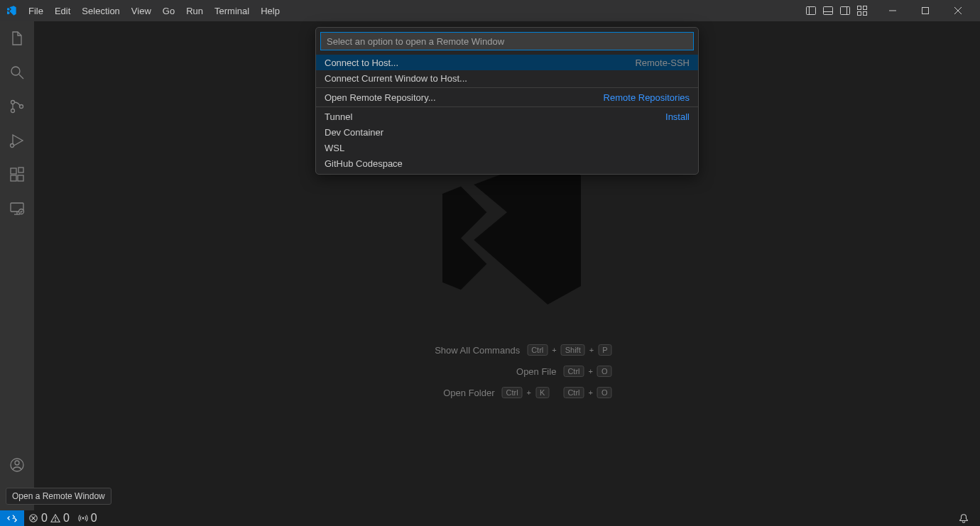 Image resolution: width=980 pixels, height=526 pixels. Describe the element at coordinates (361, 62) in the screenshot. I see `quickpick-item-label: Connect to Host...` at that location.